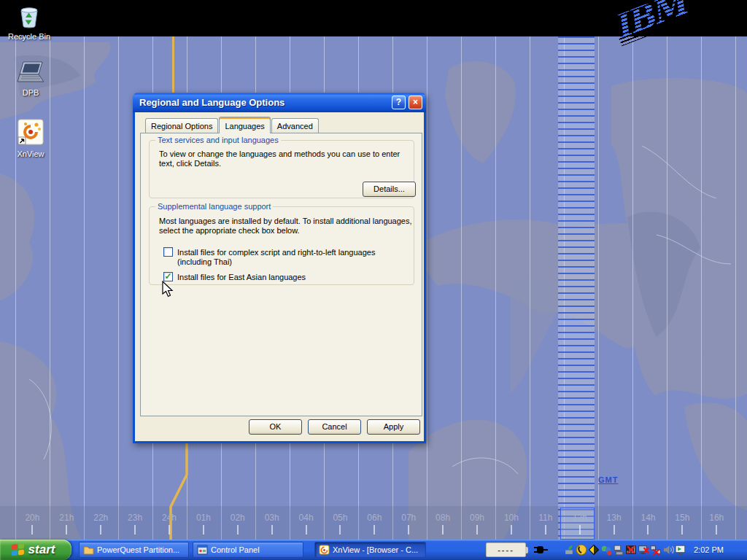 This screenshot has width=747, height=560. I want to click on timezone-scale: 20h 21h 22h 23h 24h 01h 02h 03h 04h 05h …, so click(375, 524).